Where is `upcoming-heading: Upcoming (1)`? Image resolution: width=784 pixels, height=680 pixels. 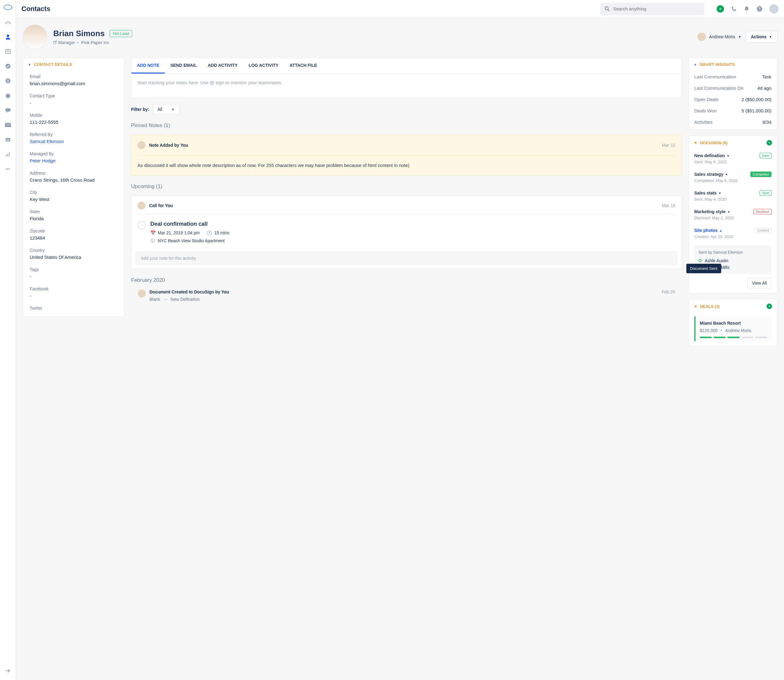
upcoming-heading: Upcoming (1) is located at coordinates (407, 187).